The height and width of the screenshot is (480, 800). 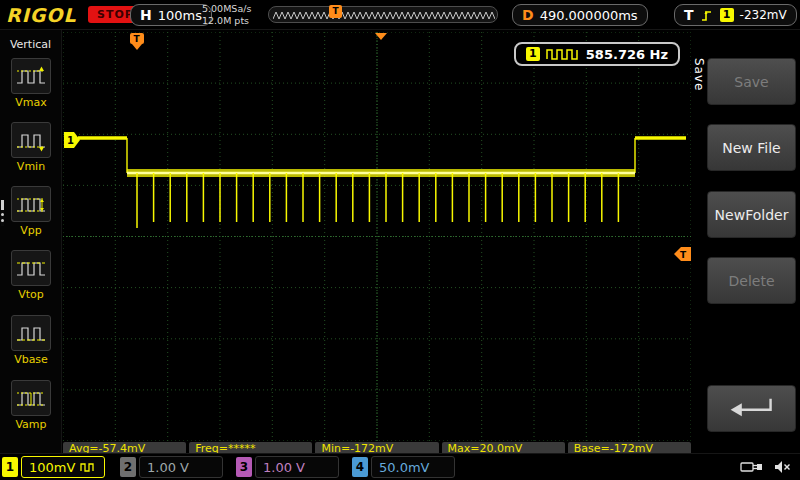 I want to click on channel-1-status: 1 100mV, so click(x=54, y=467).